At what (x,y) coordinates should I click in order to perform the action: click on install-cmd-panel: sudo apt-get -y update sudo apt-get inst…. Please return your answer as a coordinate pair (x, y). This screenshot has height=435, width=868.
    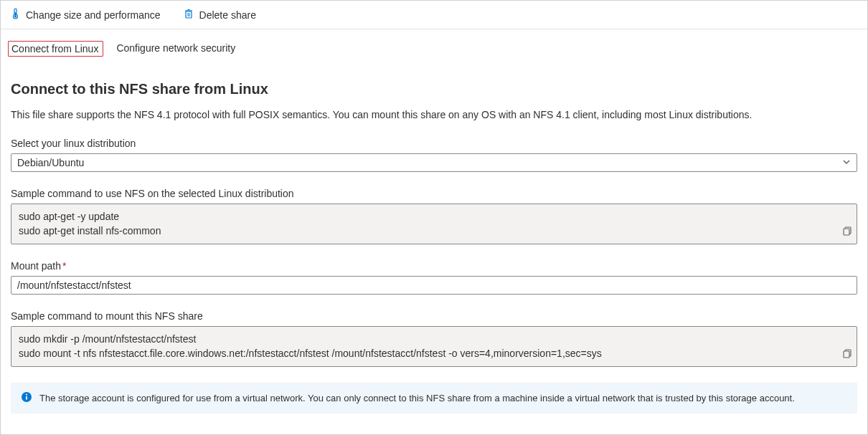
    Looking at the image, I should click on (434, 224).